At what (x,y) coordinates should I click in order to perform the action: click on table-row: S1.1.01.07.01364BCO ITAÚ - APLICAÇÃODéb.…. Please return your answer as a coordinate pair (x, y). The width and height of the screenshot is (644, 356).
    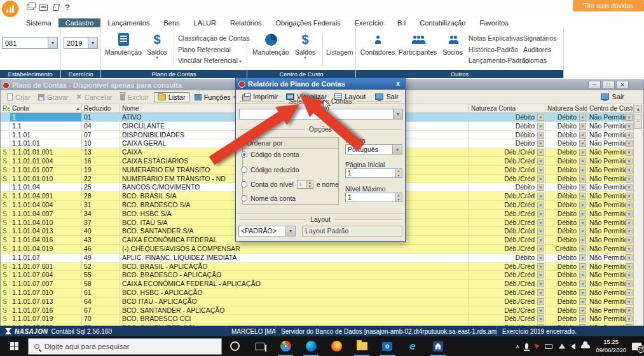
    Looking at the image, I should click on (317, 302).